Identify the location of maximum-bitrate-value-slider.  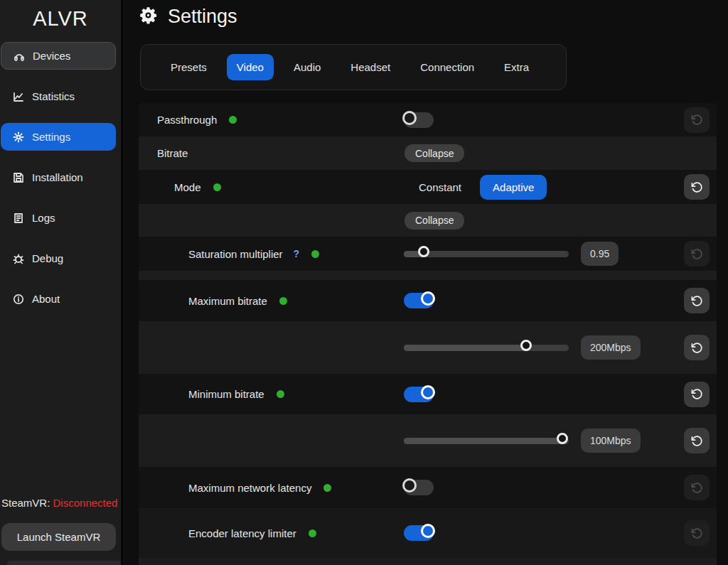
(486, 348).